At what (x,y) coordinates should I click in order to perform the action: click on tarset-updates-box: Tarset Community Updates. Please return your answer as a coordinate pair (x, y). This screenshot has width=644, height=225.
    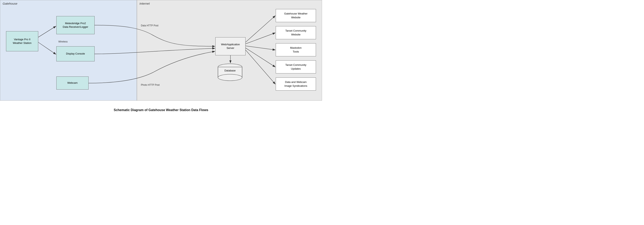
    Looking at the image, I should click on (296, 67).